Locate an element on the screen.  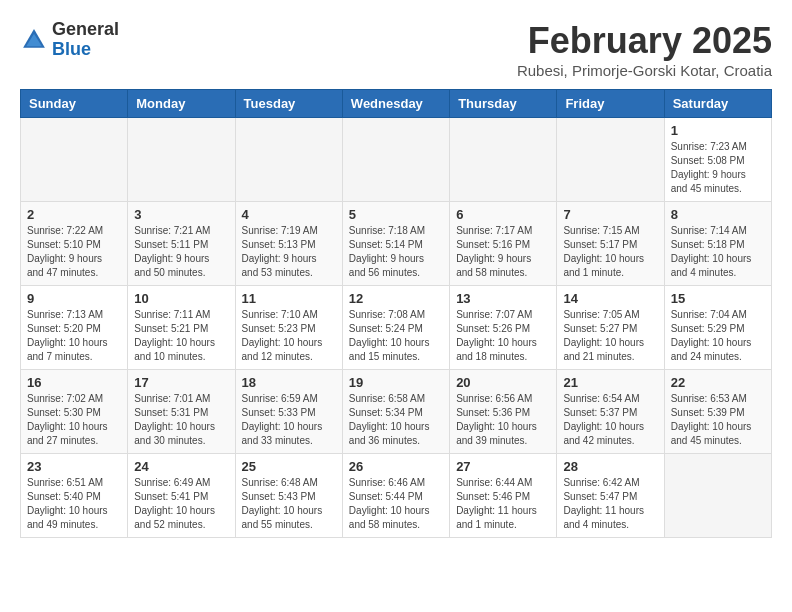
day-number: 23 is located at coordinates (74, 466).